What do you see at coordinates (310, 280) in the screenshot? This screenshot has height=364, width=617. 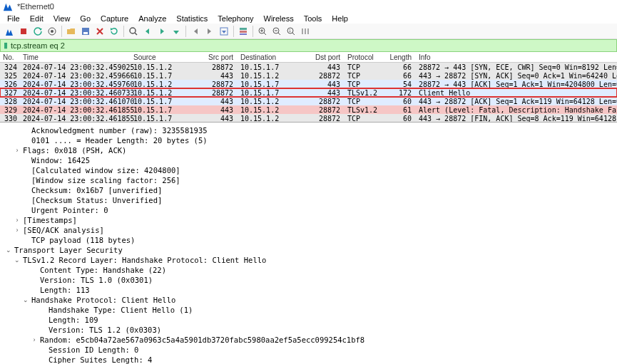 I see `detail-row: Version: TLS 1.0 (0x0301)` at bounding box center [310, 280].